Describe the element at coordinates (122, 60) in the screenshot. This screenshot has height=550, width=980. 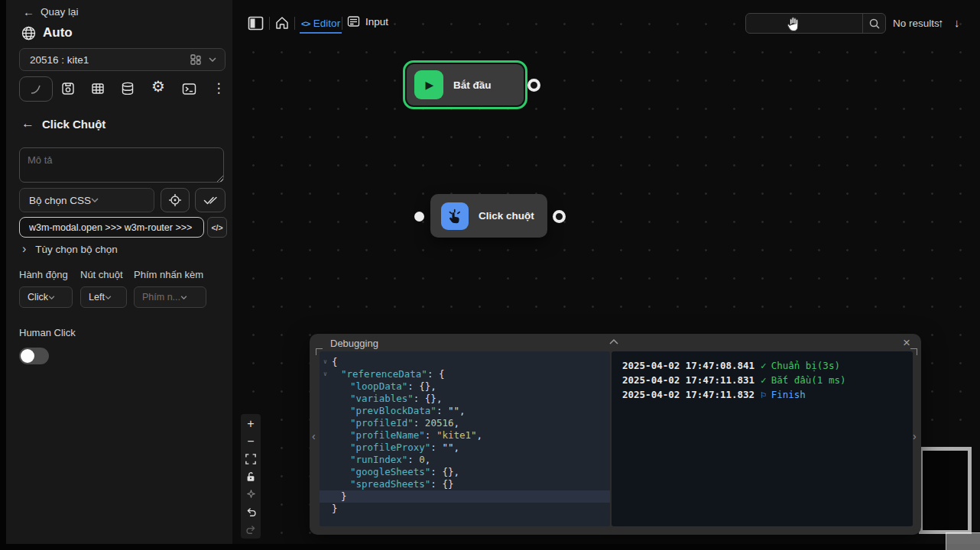
I see `profile-select: 20516 : kite1` at that location.